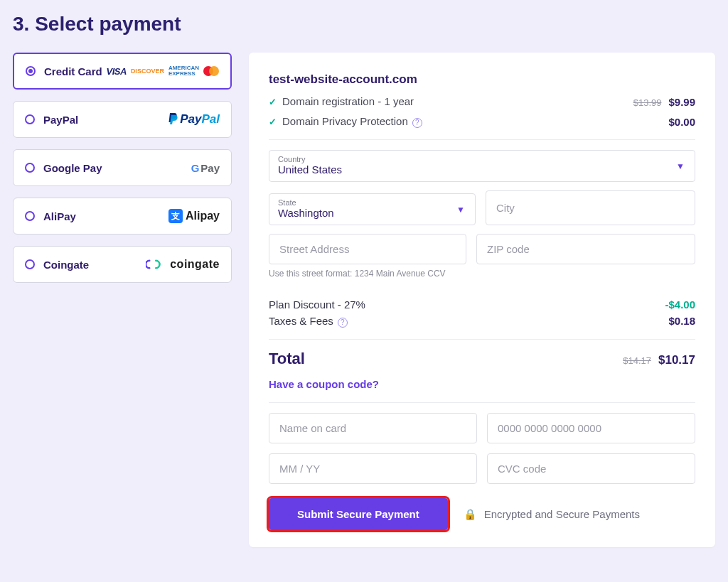 This screenshot has width=728, height=582. Describe the element at coordinates (368, 249) in the screenshot. I see `street-input` at that location.